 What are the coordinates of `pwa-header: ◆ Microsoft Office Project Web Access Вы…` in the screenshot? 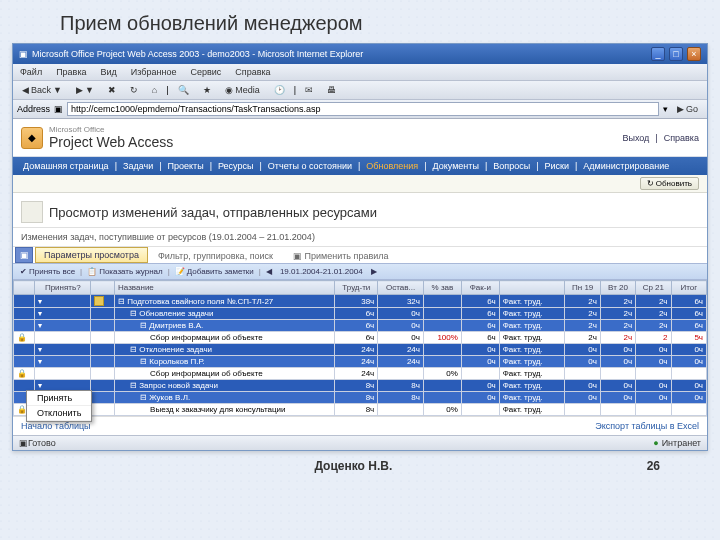 It's located at (360, 138).